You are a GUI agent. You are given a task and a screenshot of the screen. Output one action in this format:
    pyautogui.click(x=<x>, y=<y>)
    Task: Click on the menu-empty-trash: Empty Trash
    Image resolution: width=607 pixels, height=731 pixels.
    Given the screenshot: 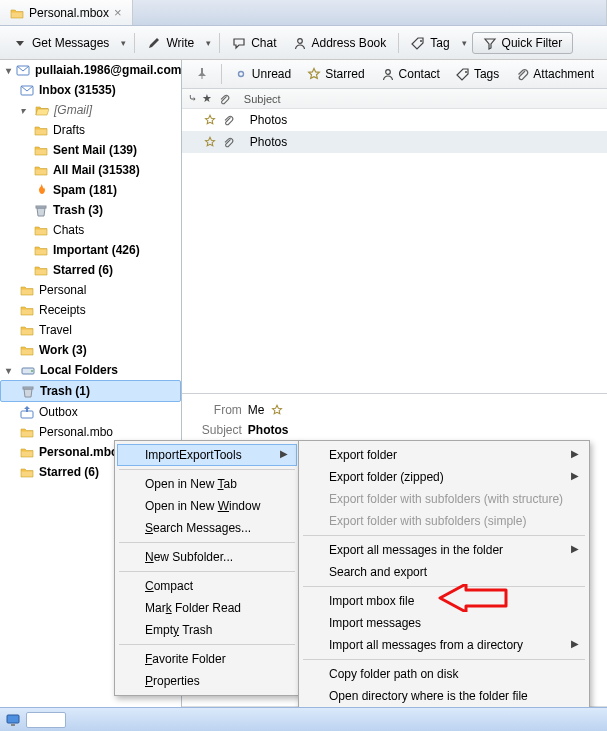 What is the action you would take?
    pyautogui.click(x=207, y=630)
    